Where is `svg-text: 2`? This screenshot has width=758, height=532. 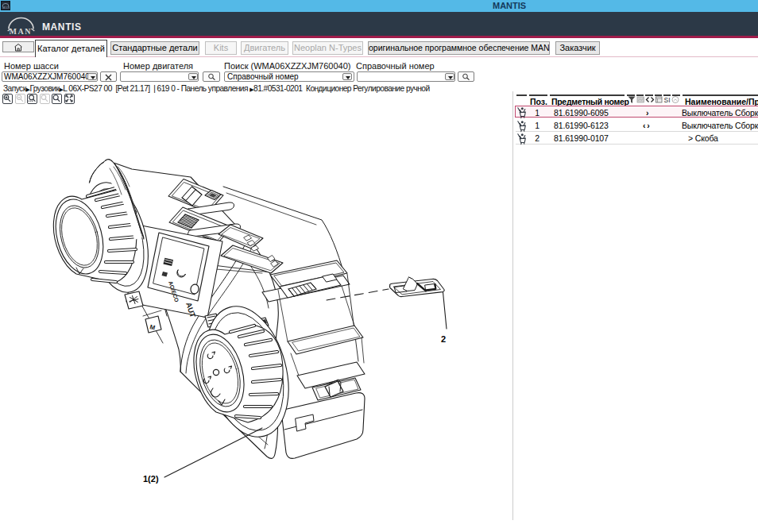 svg-text: 2 is located at coordinates (443, 339).